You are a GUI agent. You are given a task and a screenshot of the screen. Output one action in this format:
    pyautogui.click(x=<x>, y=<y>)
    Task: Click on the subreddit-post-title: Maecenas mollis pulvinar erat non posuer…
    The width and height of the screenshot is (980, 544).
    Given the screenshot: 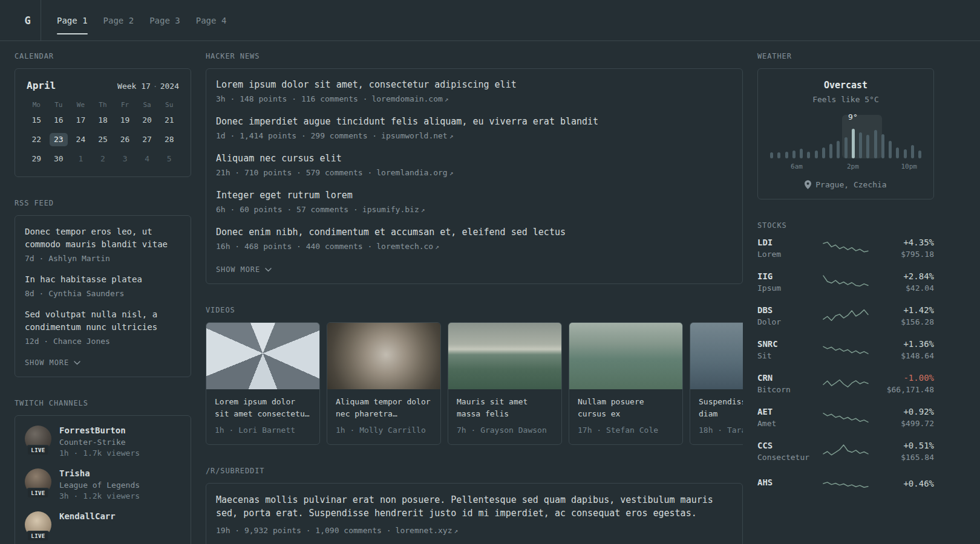 What is the action you would take?
    pyautogui.click(x=474, y=507)
    